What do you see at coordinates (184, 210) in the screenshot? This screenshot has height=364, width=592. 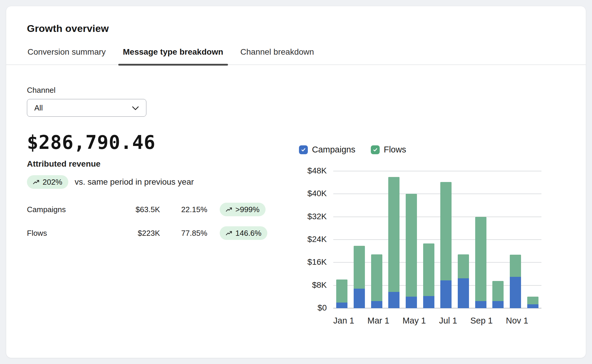 I see `row-share: 22.15%` at bounding box center [184, 210].